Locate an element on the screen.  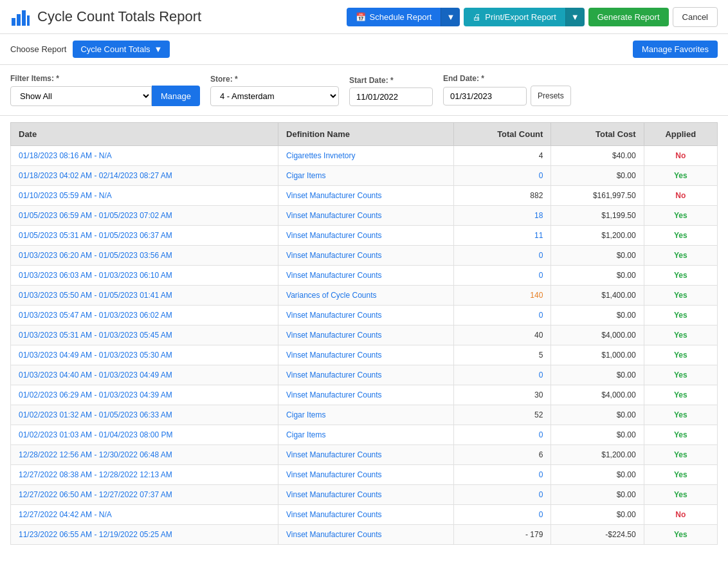
cell-total-cost: $1,400.00 is located at coordinates (597, 296).